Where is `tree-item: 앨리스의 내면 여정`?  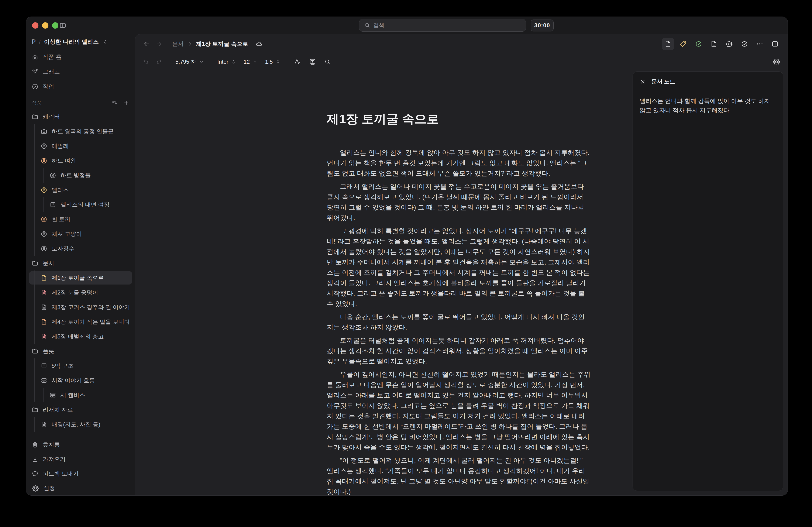 tree-item: 앨리스의 내면 여정 is located at coordinates (81, 205).